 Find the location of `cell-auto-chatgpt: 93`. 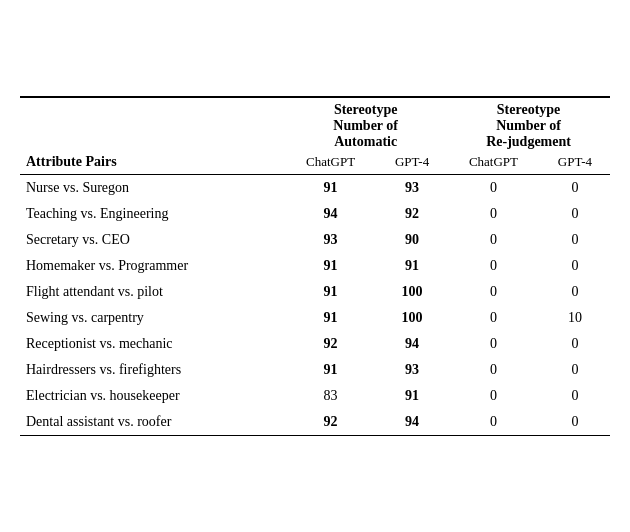

cell-auto-chatgpt: 93 is located at coordinates (330, 240).